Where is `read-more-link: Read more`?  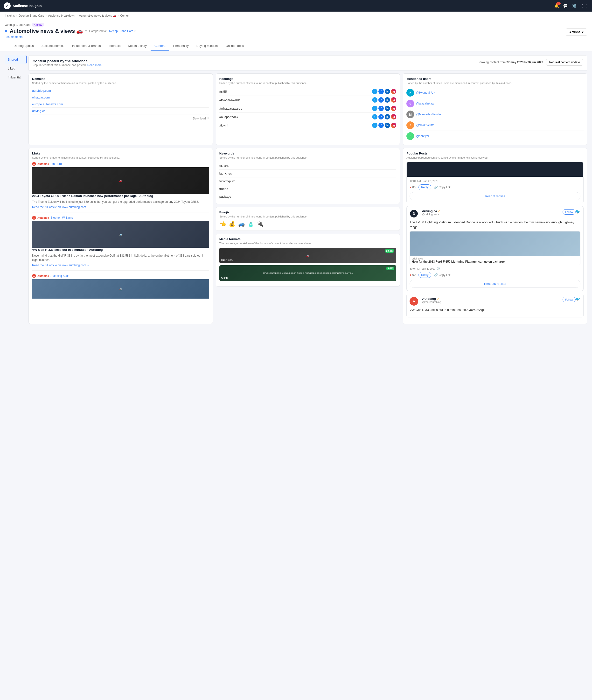 read-more-link: Read more is located at coordinates (95, 65).